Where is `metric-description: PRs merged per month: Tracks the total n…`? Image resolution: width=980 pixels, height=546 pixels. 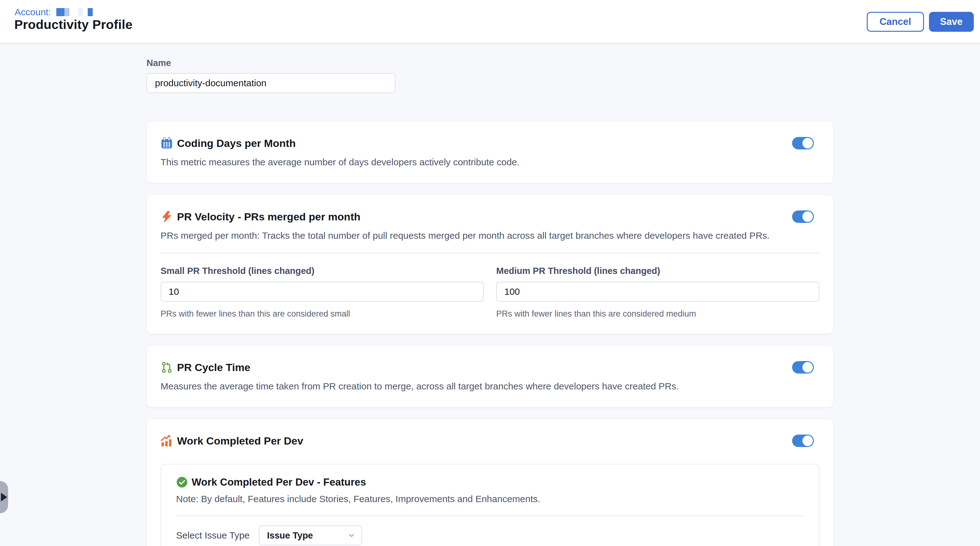 metric-description: PRs merged per month: Tracks the total n… is located at coordinates (490, 235).